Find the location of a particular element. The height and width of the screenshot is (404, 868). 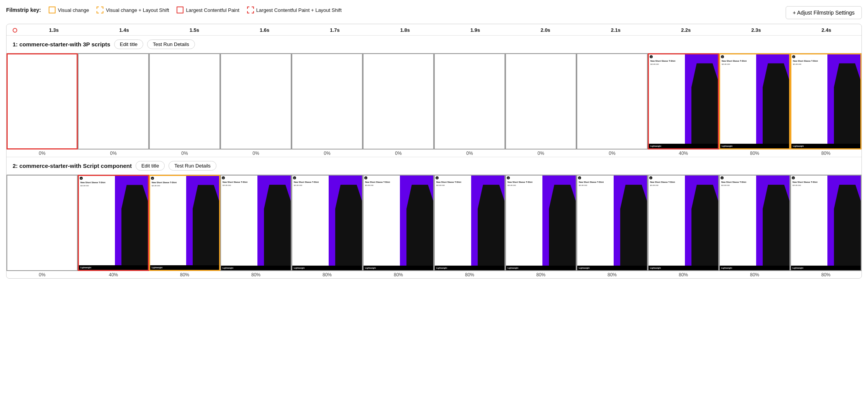

filmstrip-key-label: Filmstrip key: is located at coordinates (24, 10).